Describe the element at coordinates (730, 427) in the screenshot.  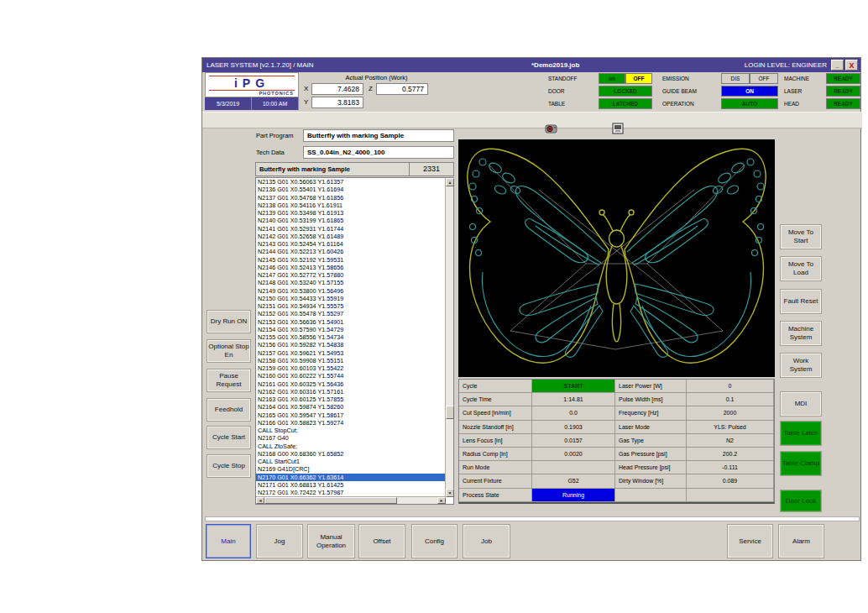
I see `process-value-laser-mode: YLS: Pulsed` at that location.